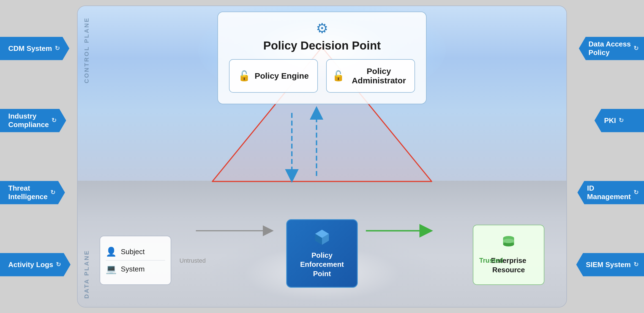  I want to click on control-plane-label: CONTROL PLANE, so click(87, 50).